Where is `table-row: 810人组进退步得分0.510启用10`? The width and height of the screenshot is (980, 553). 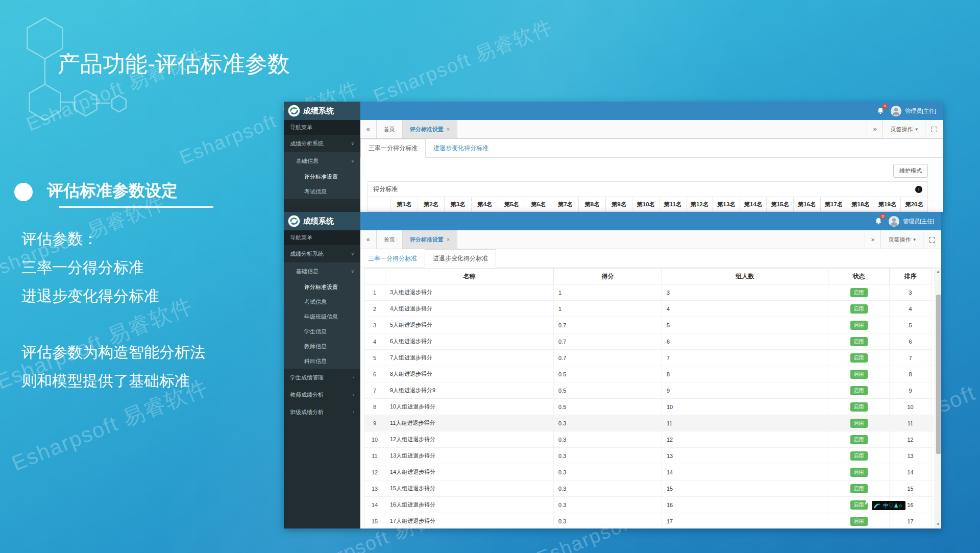
table-row: 810人组进退步得分0.510启用10 is located at coordinates (649, 407).